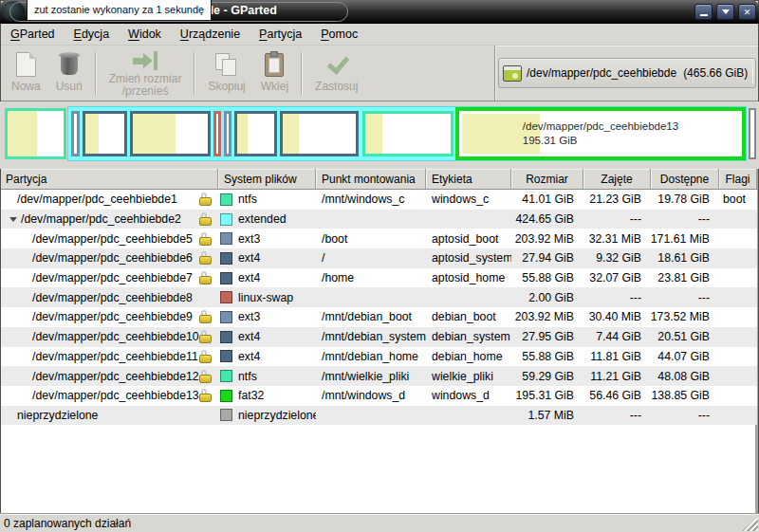 The width and height of the screenshot is (759, 532). Describe the element at coordinates (217, 134) in the screenshot. I see `partition-segment-pdc_ceehbiebde8` at that location.